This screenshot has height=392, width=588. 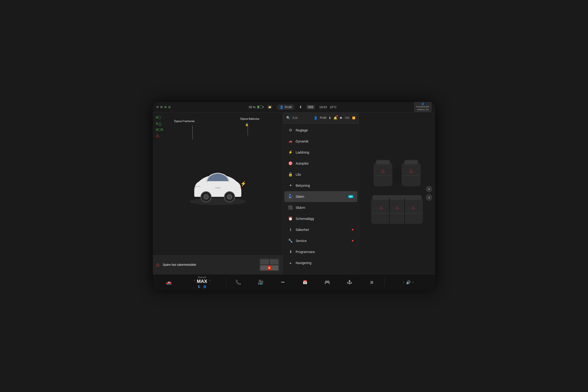 I want to click on search-placeholder: Sök, so click(x=302, y=118).